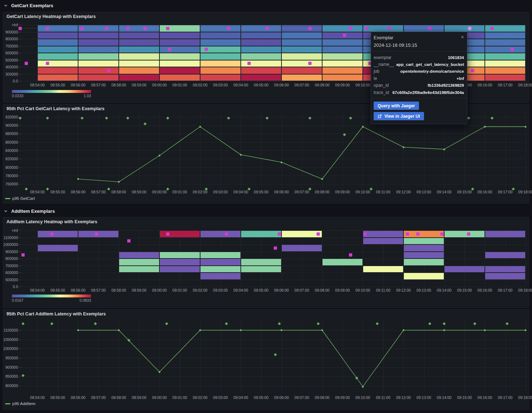  What do you see at coordinates (399, 116) in the screenshot?
I see `view-in-jaeger-button: View in Jaeger UI` at bounding box center [399, 116].